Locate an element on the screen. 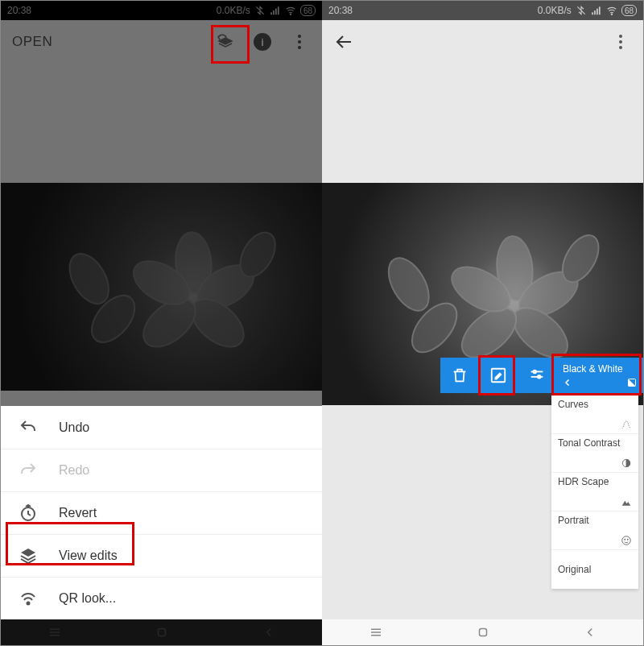 Image resolution: width=644 pixels, height=646 pixels. menu-view-edits: View edits is located at coordinates (161, 556).